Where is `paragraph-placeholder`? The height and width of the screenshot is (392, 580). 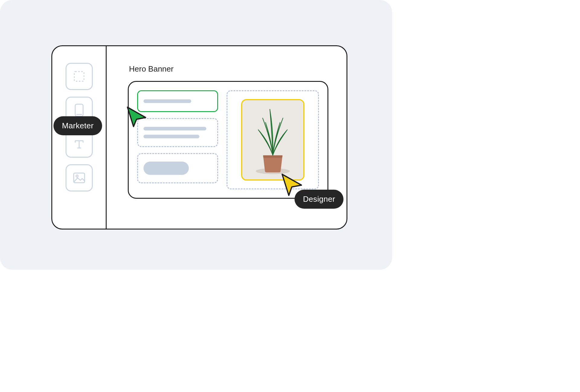 paragraph-placeholder is located at coordinates (178, 133).